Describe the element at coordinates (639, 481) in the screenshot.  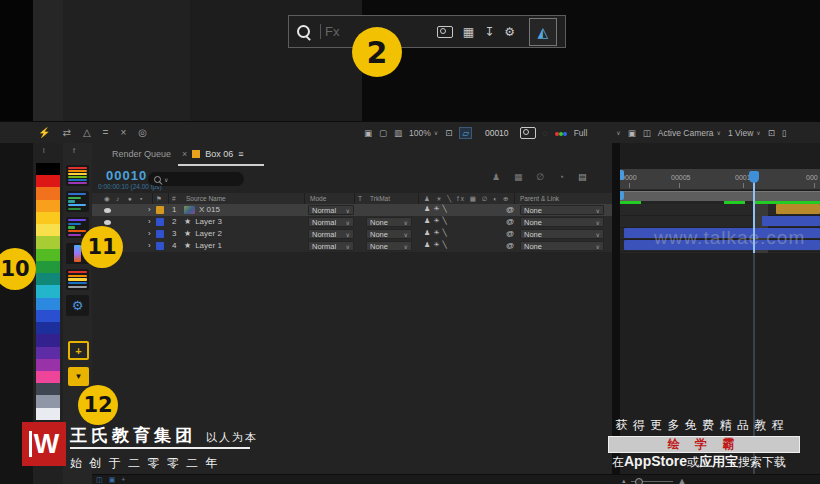
I see `zoom-slider-knob` at that location.